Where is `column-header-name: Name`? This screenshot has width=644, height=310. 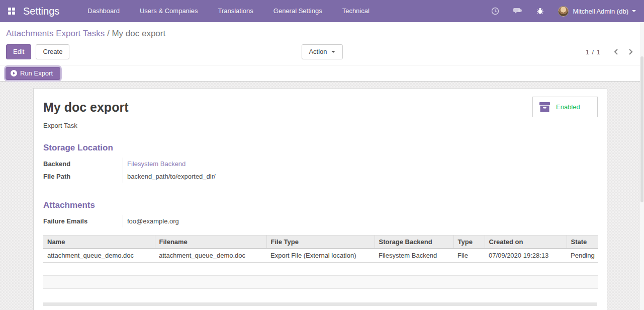 column-header-name: Name is located at coordinates (99, 242).